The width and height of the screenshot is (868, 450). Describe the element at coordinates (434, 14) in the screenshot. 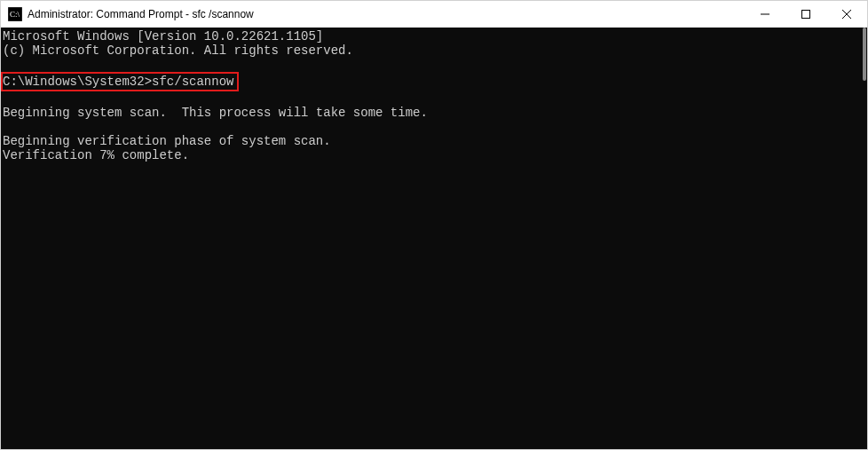

I see `titlebar: C:\ Administrator: Command Prompt - sfc …` at that location.